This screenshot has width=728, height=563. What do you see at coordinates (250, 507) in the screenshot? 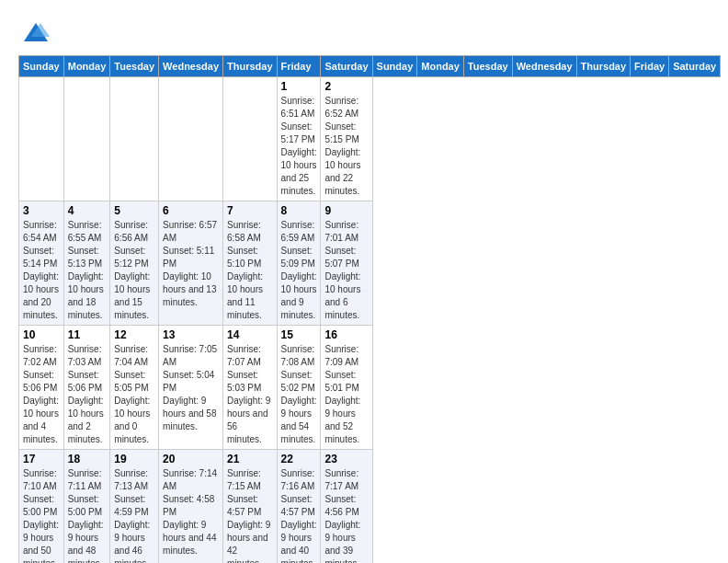
I see `calendar-cell: 21Sunrise: 7:15 AMSunset: 4:57 PMDayligh…` at bounding box center [250, 507].